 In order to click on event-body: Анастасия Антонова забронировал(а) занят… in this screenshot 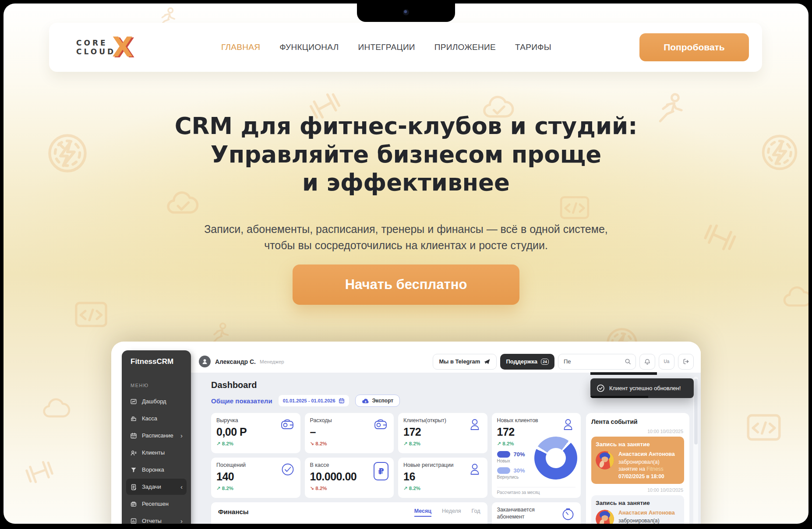, I will do `click(638, 517)`.